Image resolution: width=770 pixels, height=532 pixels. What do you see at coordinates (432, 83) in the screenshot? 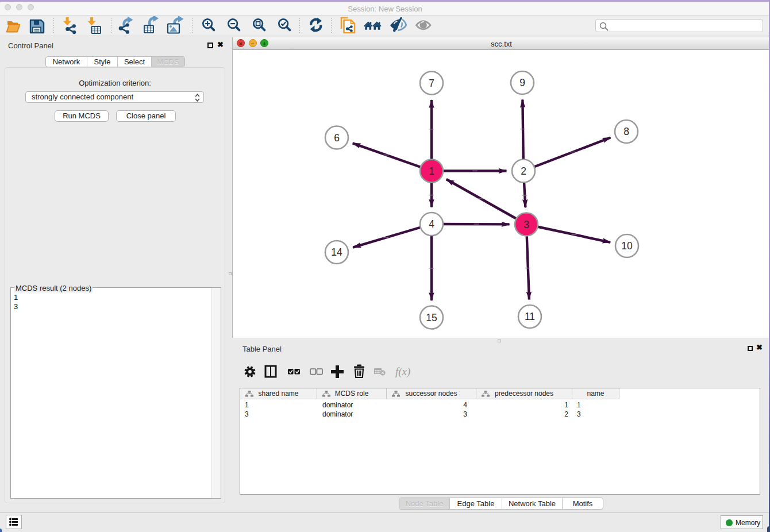
I see `svg-text: 7` at bounding box center [432, 83].